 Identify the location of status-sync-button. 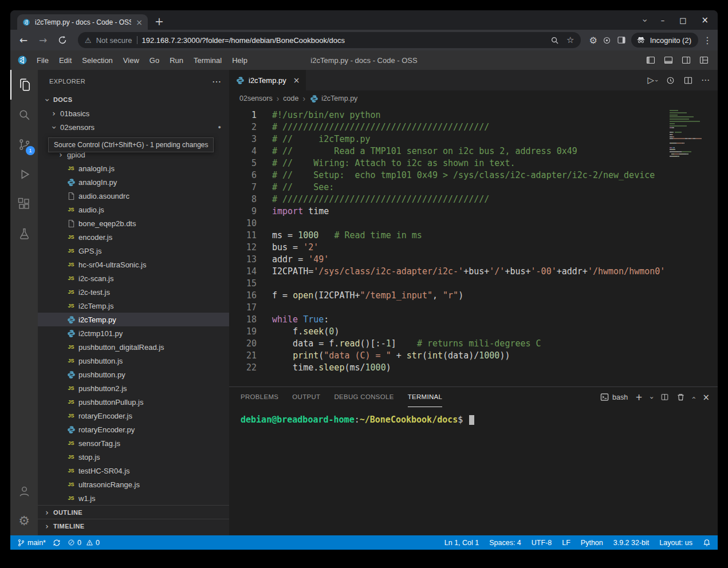
(57, 543).